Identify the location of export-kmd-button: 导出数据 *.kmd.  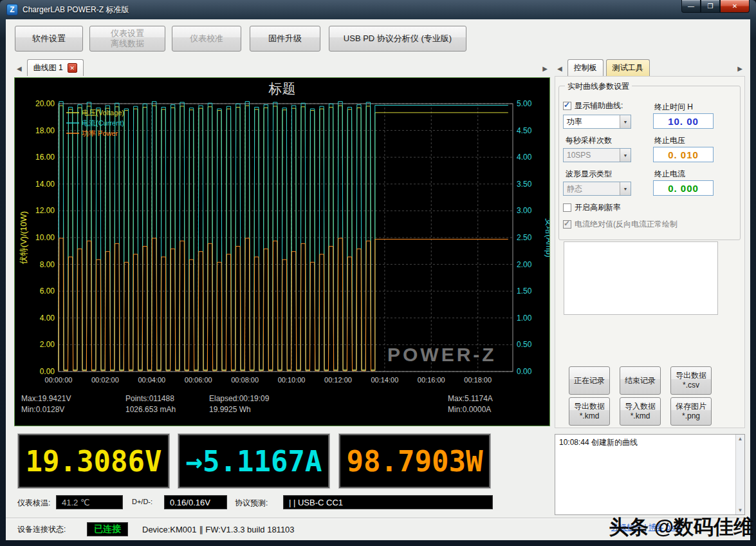
(589, 411).